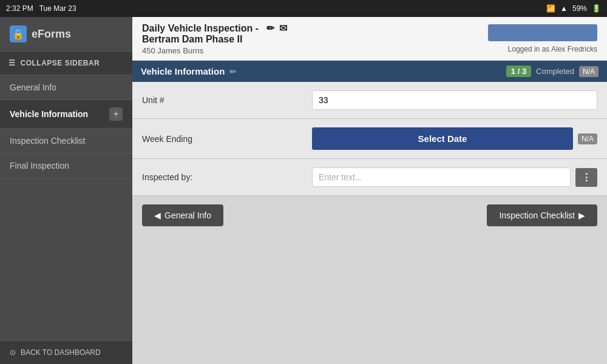  What do you see at coordinates (370, 139) in the screenshot?
I see `week-ending-row: Week Ending Select Date N/A` at bounding box center [370, 139].